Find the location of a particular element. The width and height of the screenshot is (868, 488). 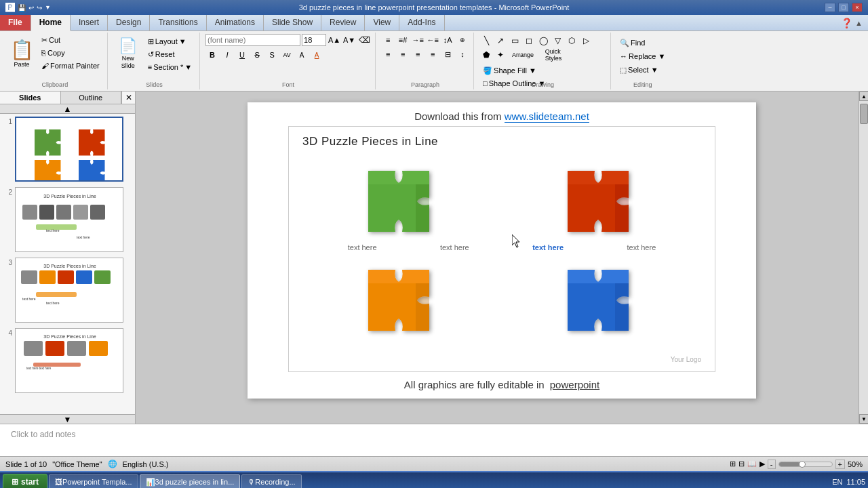

maximize-button: □ is located at coordinates (844, 7).